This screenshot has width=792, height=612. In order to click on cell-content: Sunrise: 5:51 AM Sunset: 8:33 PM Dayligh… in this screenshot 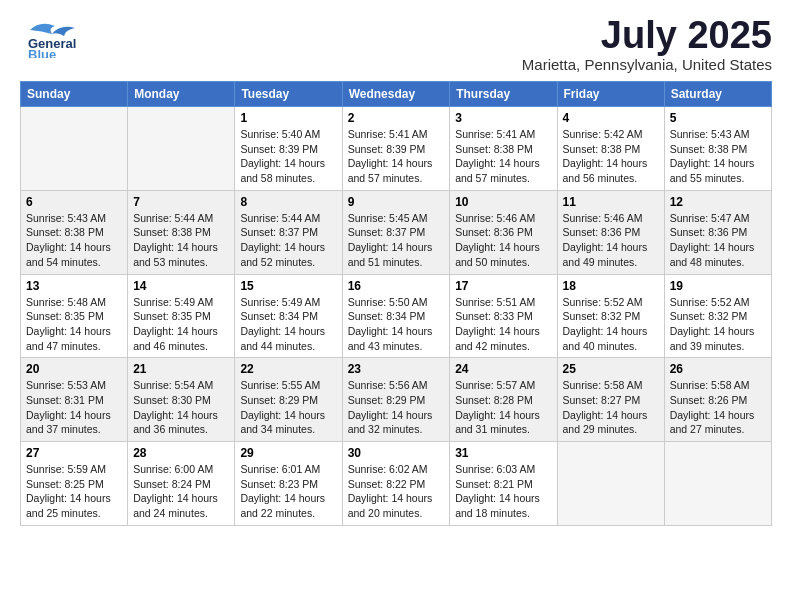, I will do `click(503, 324)`.